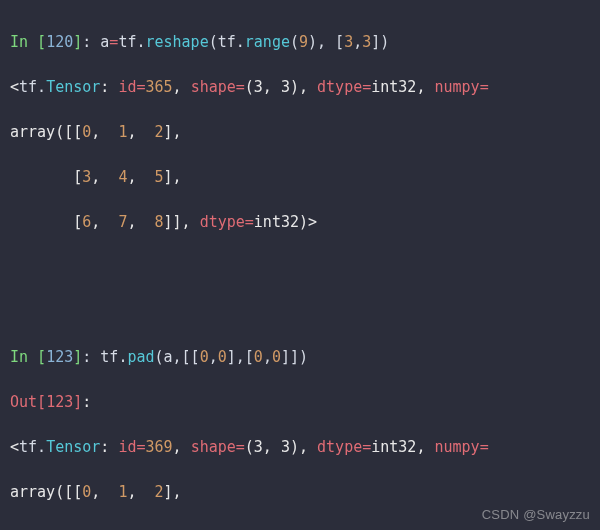  Describe the element at coordinates (300, 448) in the screenshot. I see `tensor-repr: <tf.Tensor: id=369, shape=(3, 3), dtype=…` at that location.